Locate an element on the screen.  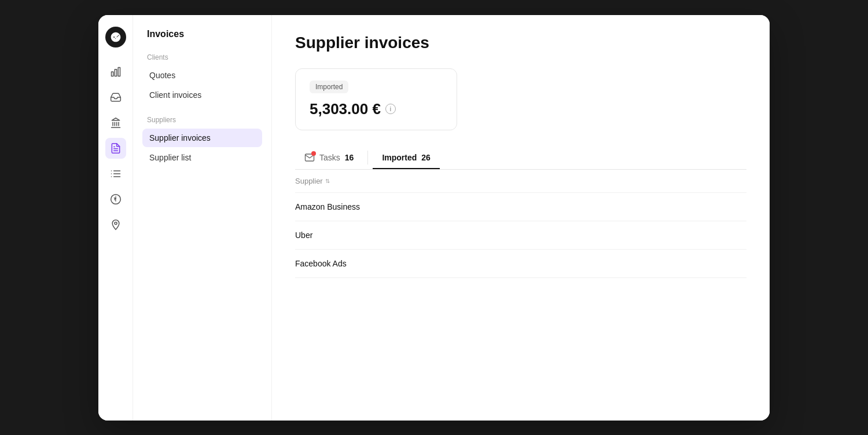
card-amount-value: 5,303.00 € is located at coordinates (345, 109).